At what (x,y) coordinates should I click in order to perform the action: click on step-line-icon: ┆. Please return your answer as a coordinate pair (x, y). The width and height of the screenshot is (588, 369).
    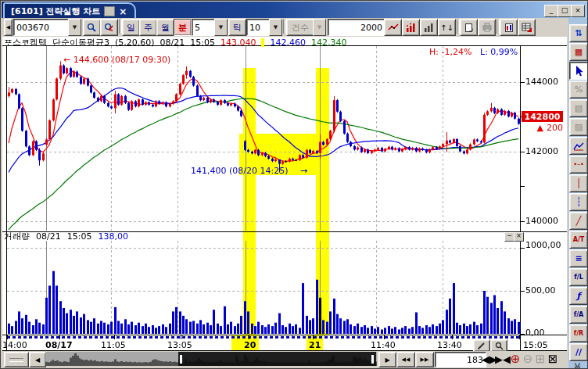
    Looking at the image, I should click on (579, 202).